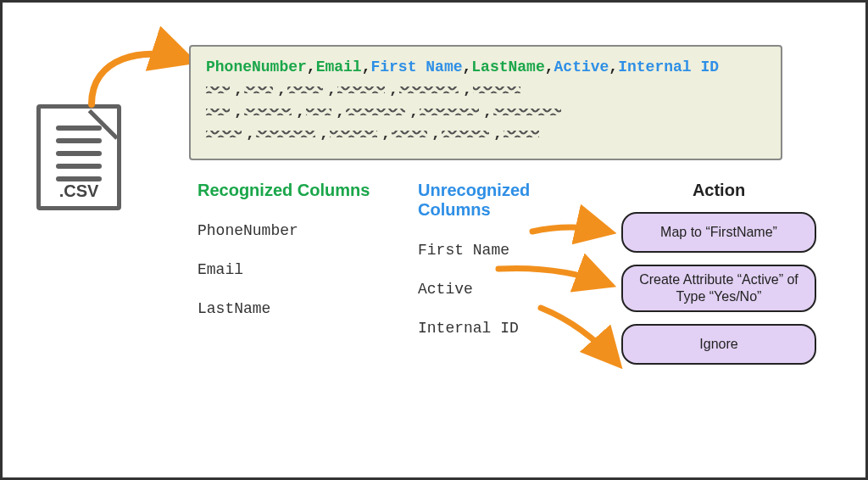 This screenshot has height=480, width=868. What do you see at coordinates (719, 232) in the screenshot?
I see `action-label: Map to “FirstName”` at bounding box center [719, 232].